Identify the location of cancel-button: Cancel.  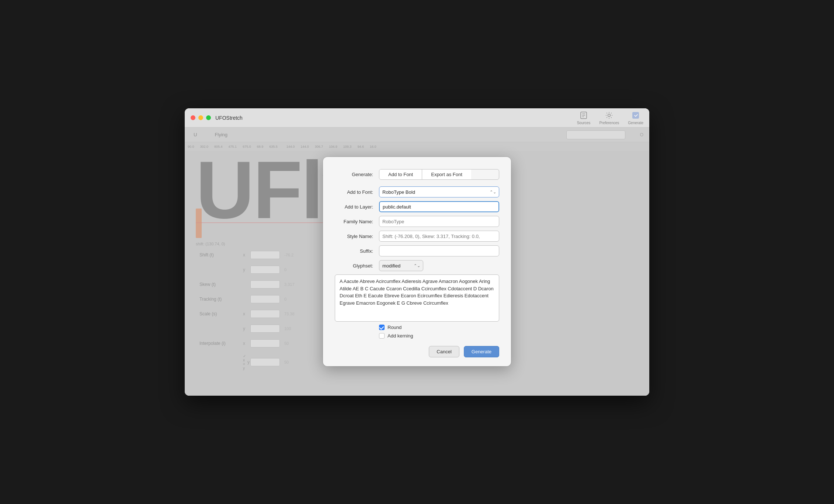
(444, 351).